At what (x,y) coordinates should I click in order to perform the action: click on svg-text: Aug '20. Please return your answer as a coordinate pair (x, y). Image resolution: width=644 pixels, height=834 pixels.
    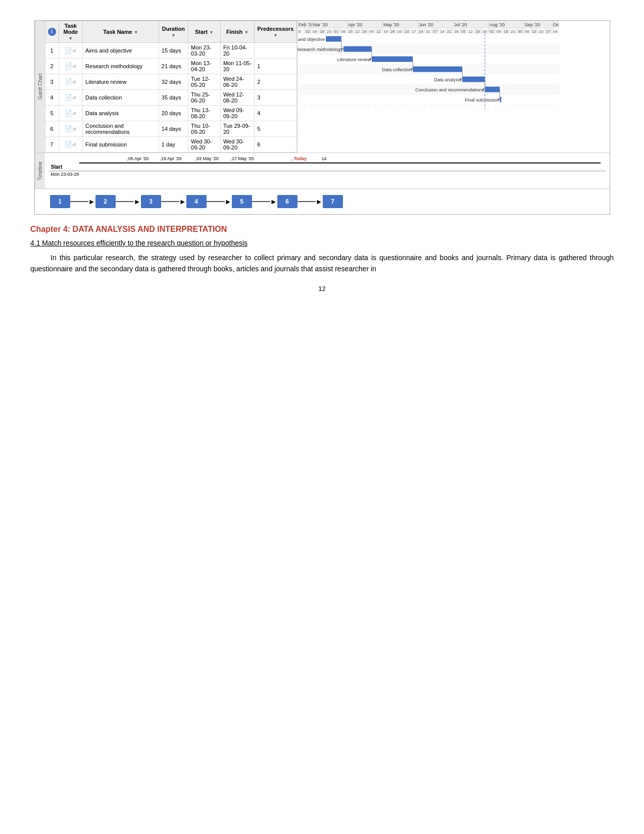
    Looking at the image, I should click on (497, 25).